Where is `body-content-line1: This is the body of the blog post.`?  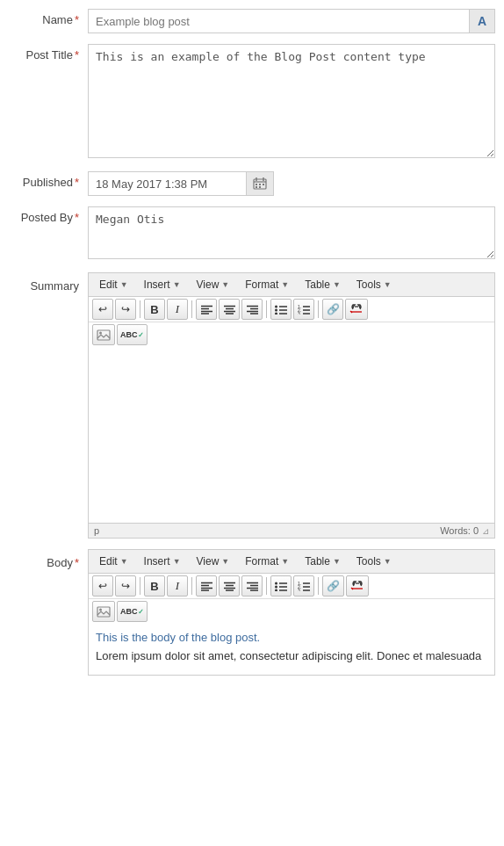 body-content-line1: This is the body of the blog post. is located at coordinates (292, 638).